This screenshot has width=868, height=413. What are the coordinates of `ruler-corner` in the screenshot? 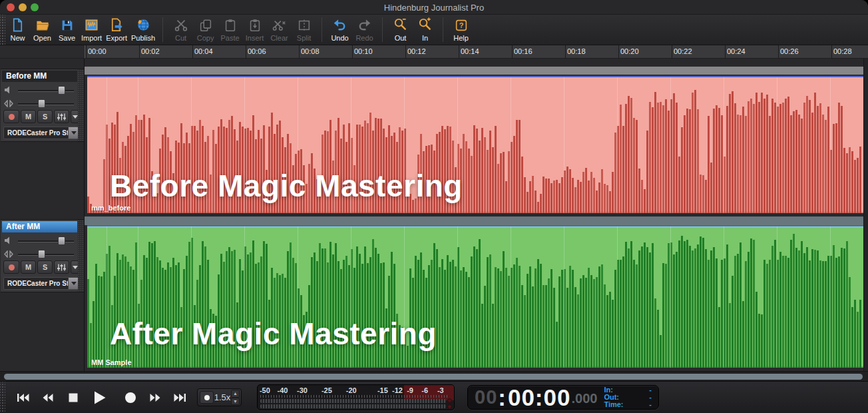 It's located at (43, 52).